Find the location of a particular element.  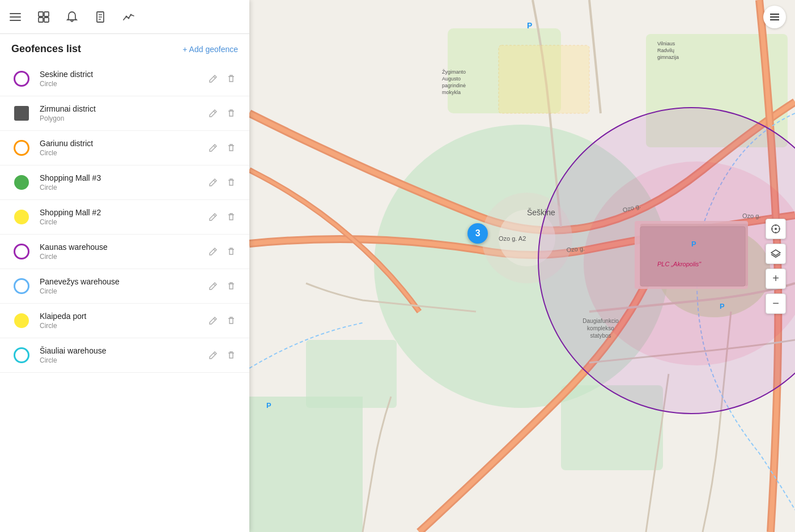

edit-button-seskine-district is located at coordinates (213, 79).